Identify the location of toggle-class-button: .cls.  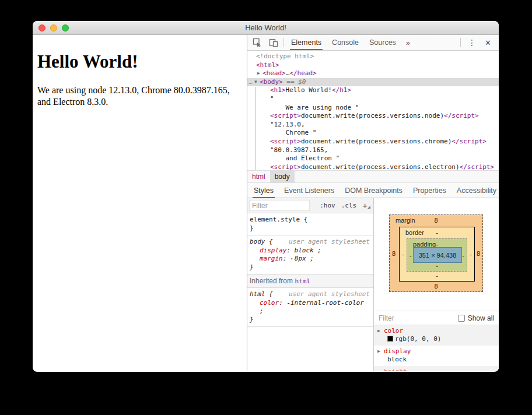
(349, 205).